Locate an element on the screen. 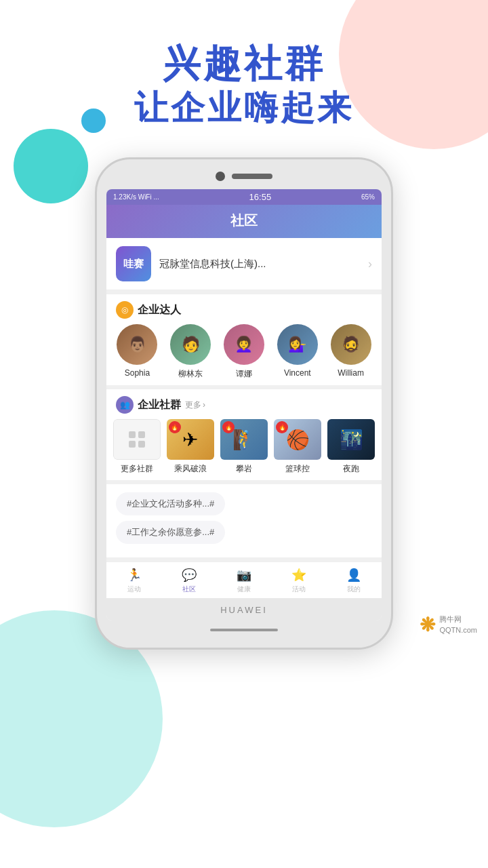 This screenshot has width=488, height=868. group-section: 👥 企业社群 更多 › is located at coordinates (244, 435).